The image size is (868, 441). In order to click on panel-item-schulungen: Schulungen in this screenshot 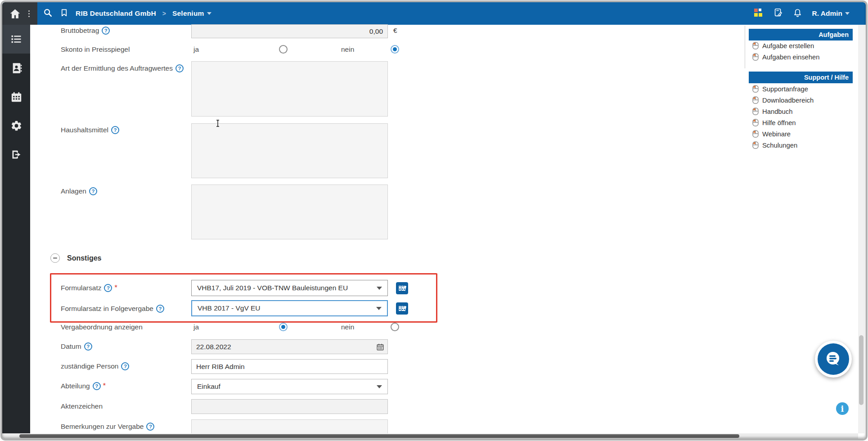, I will do `click(775, 145)`.